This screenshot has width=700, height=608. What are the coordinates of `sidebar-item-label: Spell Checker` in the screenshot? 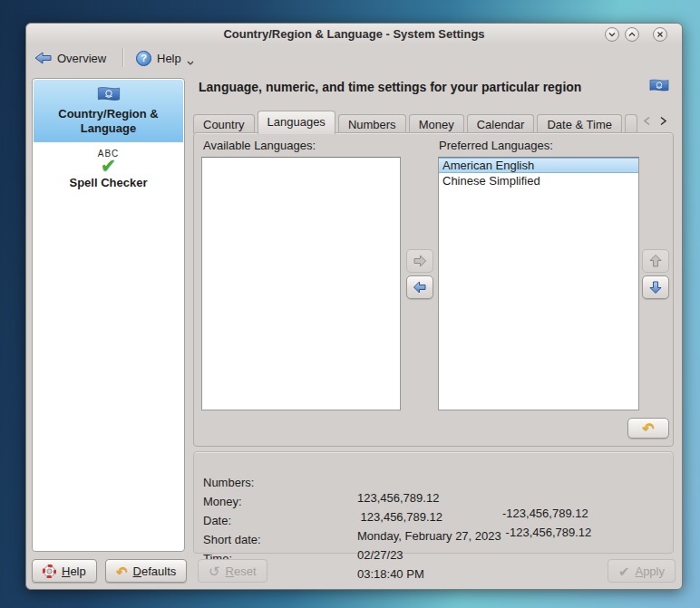 It's located at (109, 183).